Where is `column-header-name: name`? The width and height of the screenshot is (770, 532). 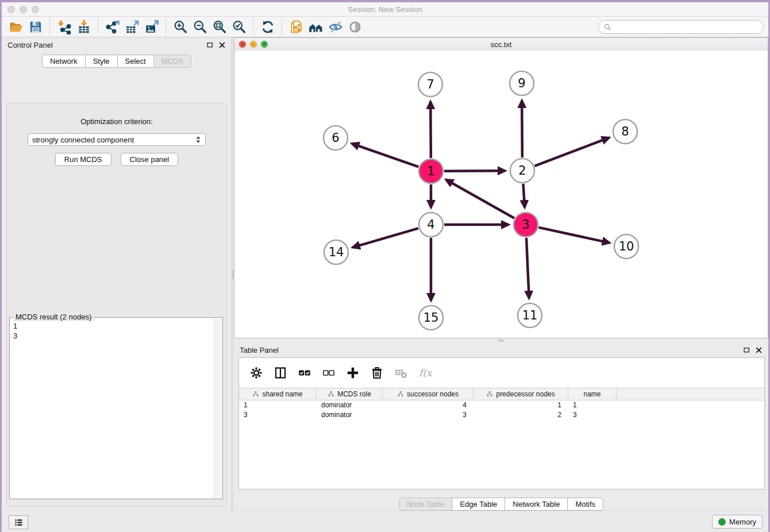 column-header-name: name is located at coordinates (592, 394).